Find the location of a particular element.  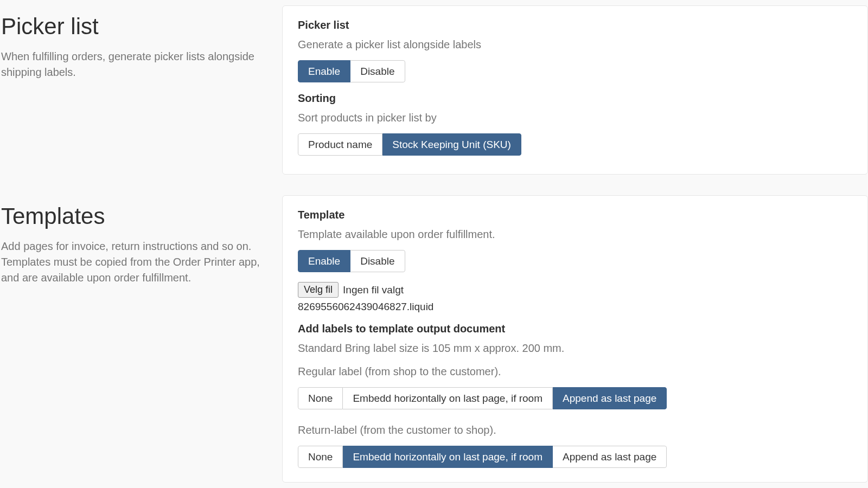

picker-enable-button: Enable is located at coordinates (324, 72).